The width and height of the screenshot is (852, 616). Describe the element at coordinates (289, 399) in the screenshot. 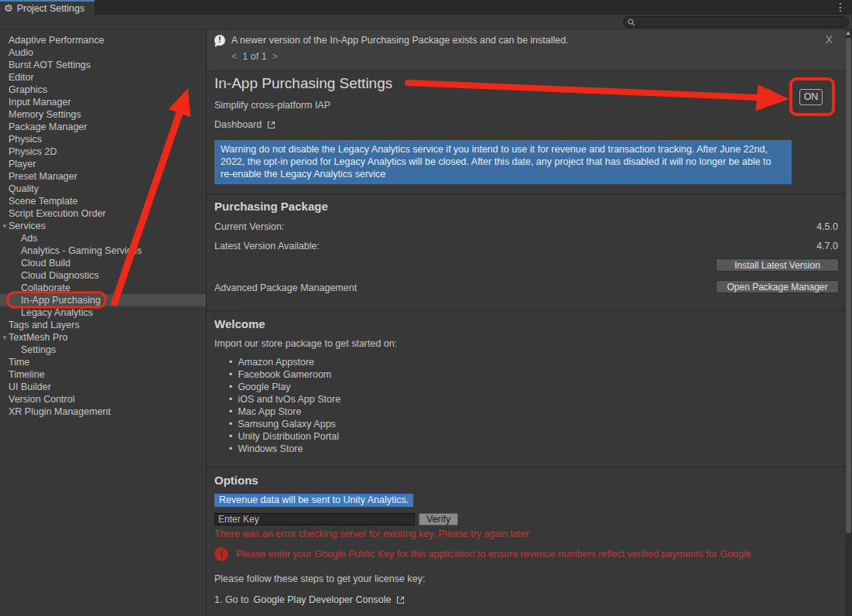

I see `store-name: iOS and tvOs App Store` at that location.